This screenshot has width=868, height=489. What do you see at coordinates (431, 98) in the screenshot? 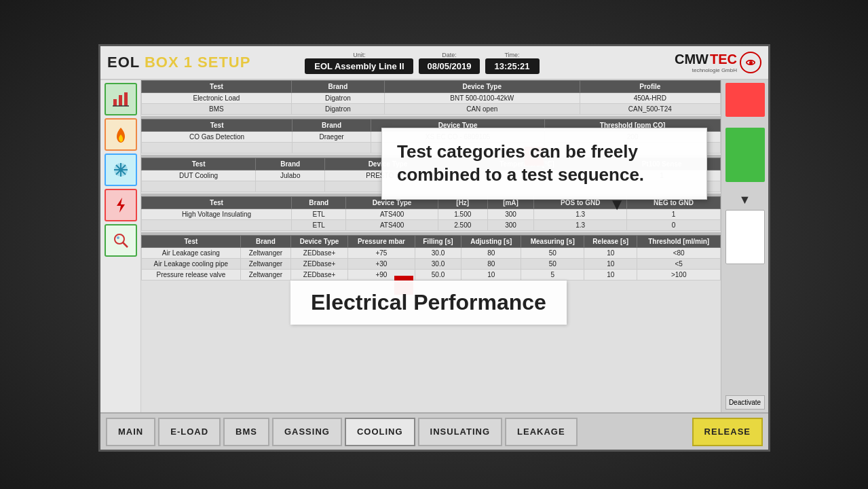
I see `section-electrical: Test Brand Device Type Profile Electroni…` at bounding box center [431, 98].